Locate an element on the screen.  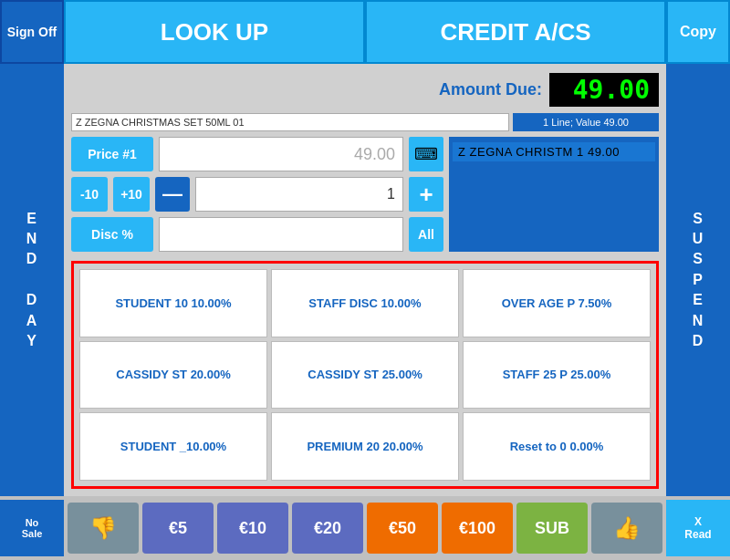
e5-button: €5 is located at coordinates (178, 528).